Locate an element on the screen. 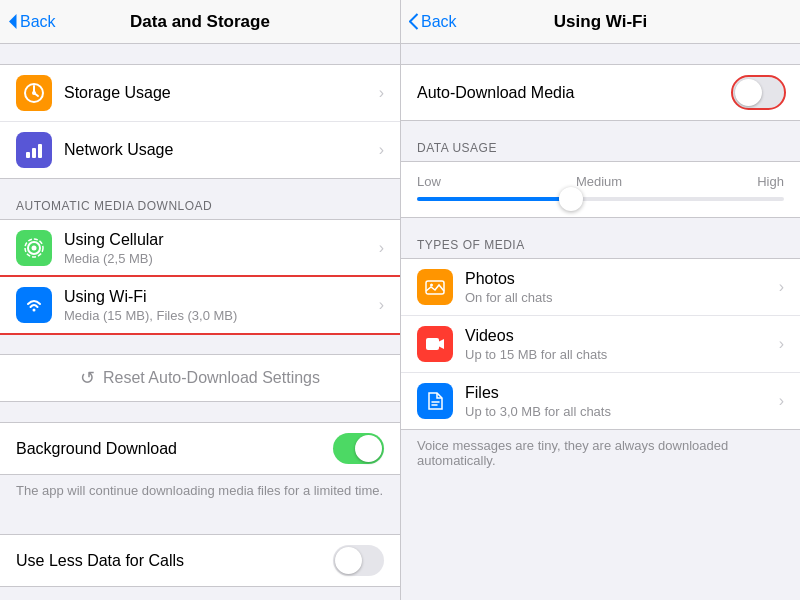  left-top-section: Storage Usage › Network Usage is located at coordinates (200, 122).